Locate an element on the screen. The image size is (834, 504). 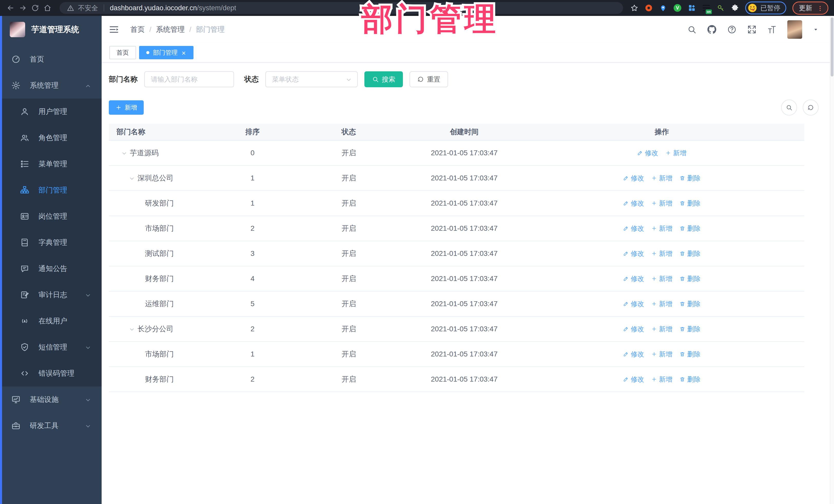
tab-部门管理: 部门管理 is located at coordinates (167, 53).